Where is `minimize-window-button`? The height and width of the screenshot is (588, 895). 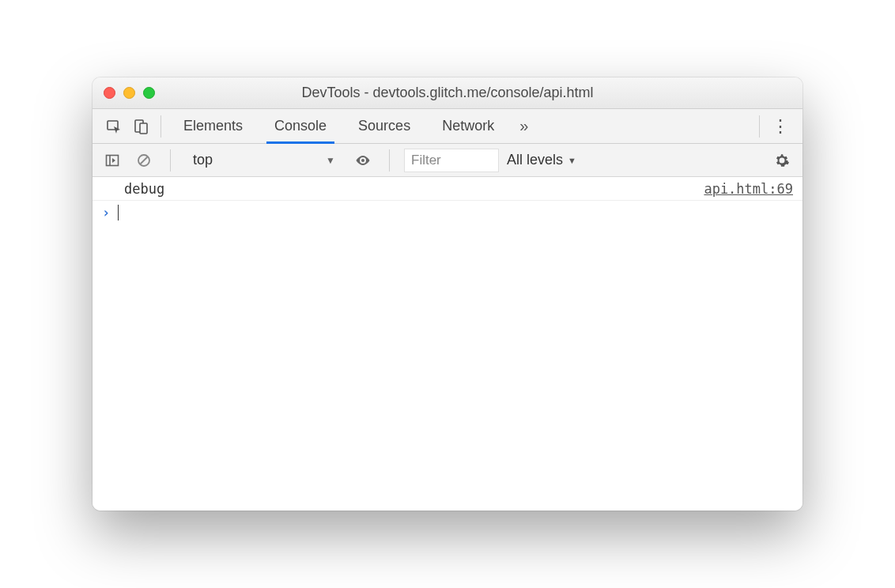 minimize-window-button is located at coordinates (130, 93).